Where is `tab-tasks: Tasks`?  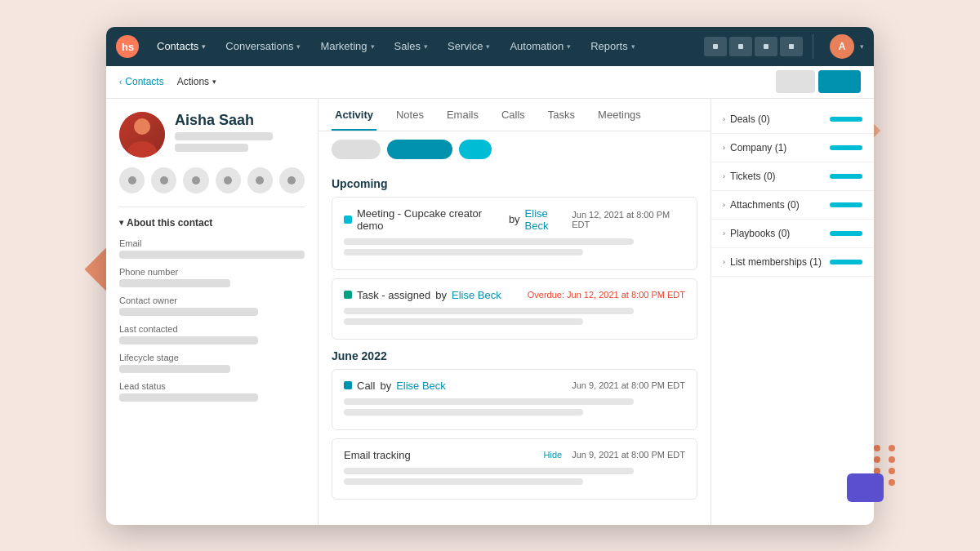 tab-tasks: Tasks is located at coordinates (562, 114).